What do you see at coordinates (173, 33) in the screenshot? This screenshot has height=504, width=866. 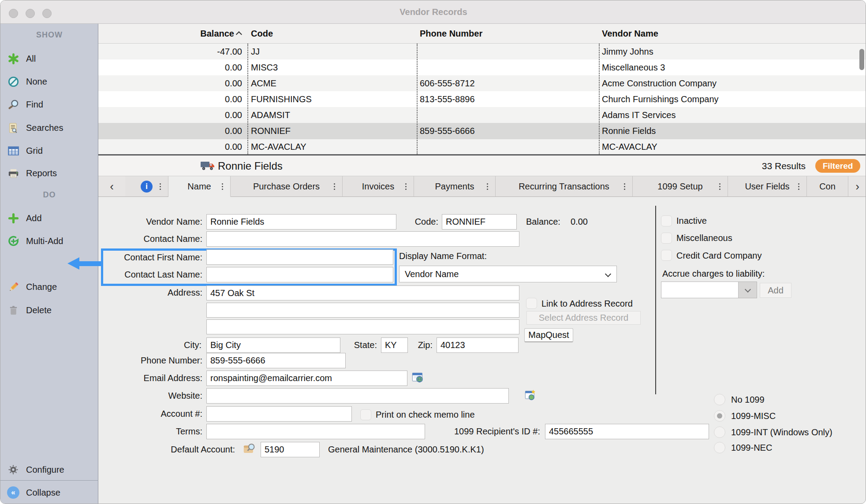 I see `column-header-balance: Balance` at bounding box center [173, 33].